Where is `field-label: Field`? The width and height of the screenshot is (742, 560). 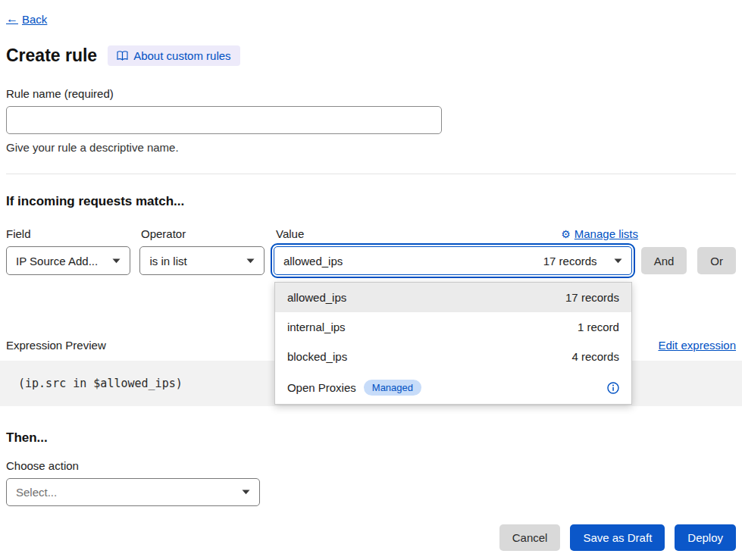 field-label: Field is located at coordinates (69, 233).